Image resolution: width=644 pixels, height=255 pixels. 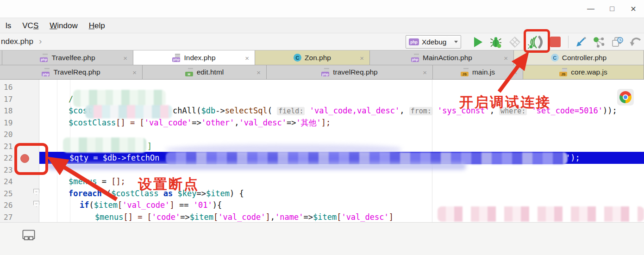 What do you see at coordinates (8, 111) in the screenshot?
I see `line-number: 18` at bounding box center [8, 111].